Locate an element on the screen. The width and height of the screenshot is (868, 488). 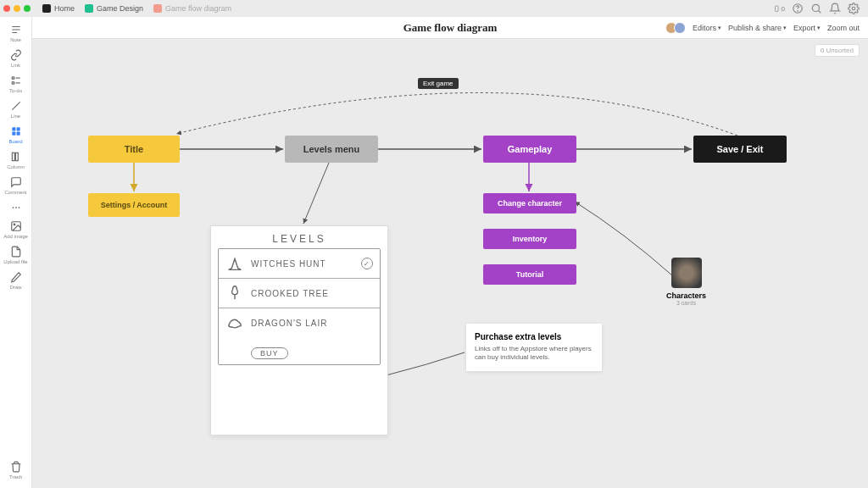
settings-icon is located at coordinates (854, 8).